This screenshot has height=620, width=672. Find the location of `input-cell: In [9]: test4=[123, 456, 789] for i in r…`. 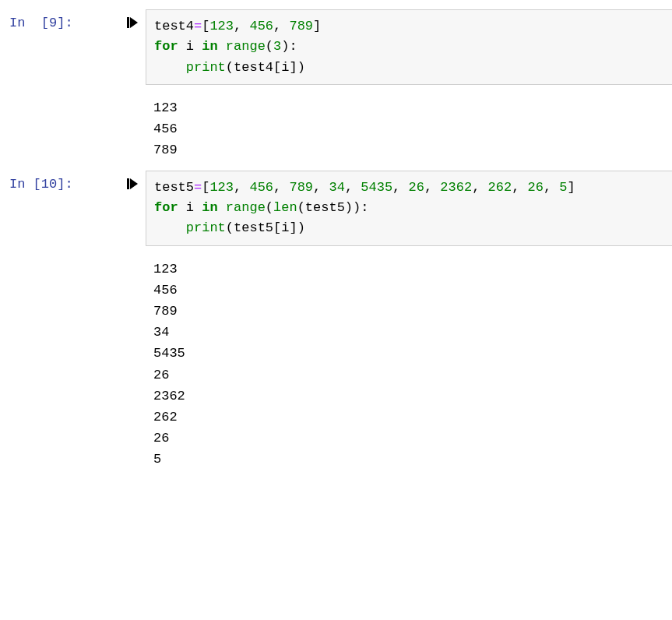

input-cell: In [9]: test4=[123, 456, 789] for i in r… is located at coordinates (341, 47).